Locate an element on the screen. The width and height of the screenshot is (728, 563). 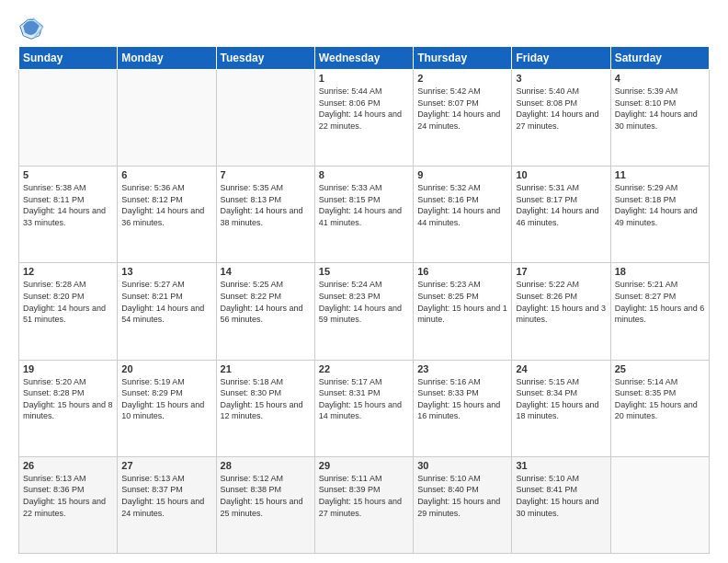
calendar-cell: 18Sunrise: 5:21 AMSunset: 8:27 PMDayligh… is located at coordinates (660, 311).